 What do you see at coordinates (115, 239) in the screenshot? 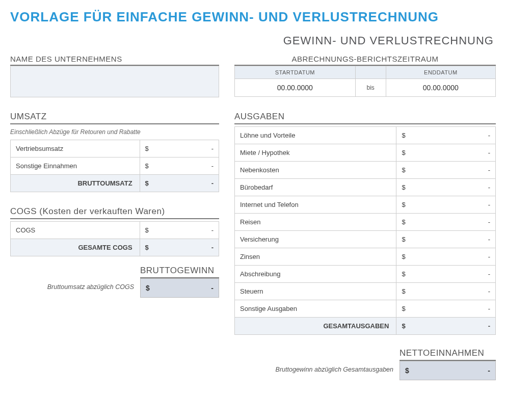
I see `cogs-table: COGS $- GESAMTE COGS $-` at bounding box center [115, 239].